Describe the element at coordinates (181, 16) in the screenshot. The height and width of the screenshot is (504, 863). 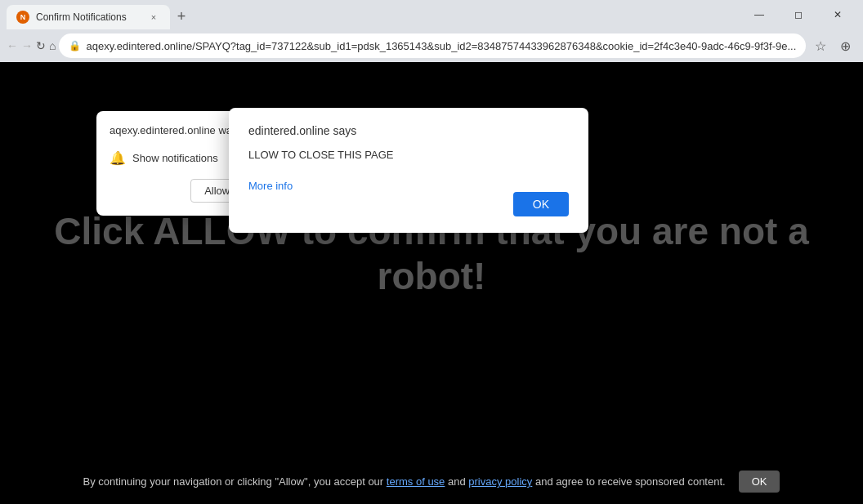
I see `new-tab-button: +` at that location.